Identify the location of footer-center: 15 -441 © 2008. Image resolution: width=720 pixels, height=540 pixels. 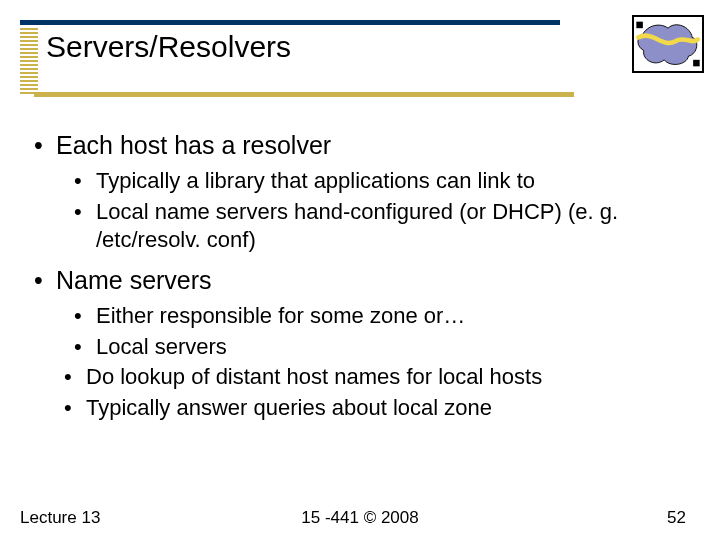
(360, 518).